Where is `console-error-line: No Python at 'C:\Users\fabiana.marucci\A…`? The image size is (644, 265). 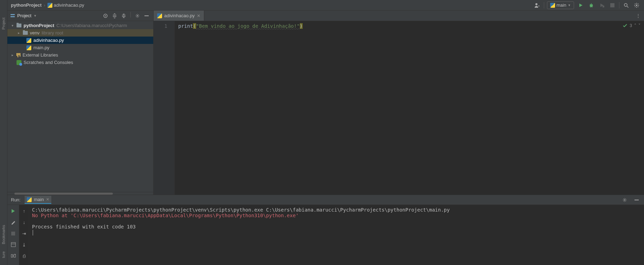 console-error-line: No Python at 'C:\Users\fabiana.marucci\A… is located at coordinates (165, 215).